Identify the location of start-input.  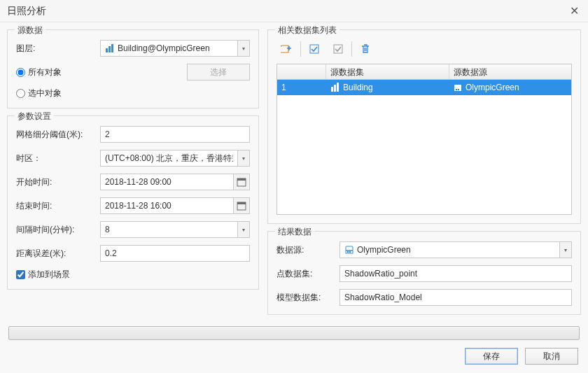
(167, 182).